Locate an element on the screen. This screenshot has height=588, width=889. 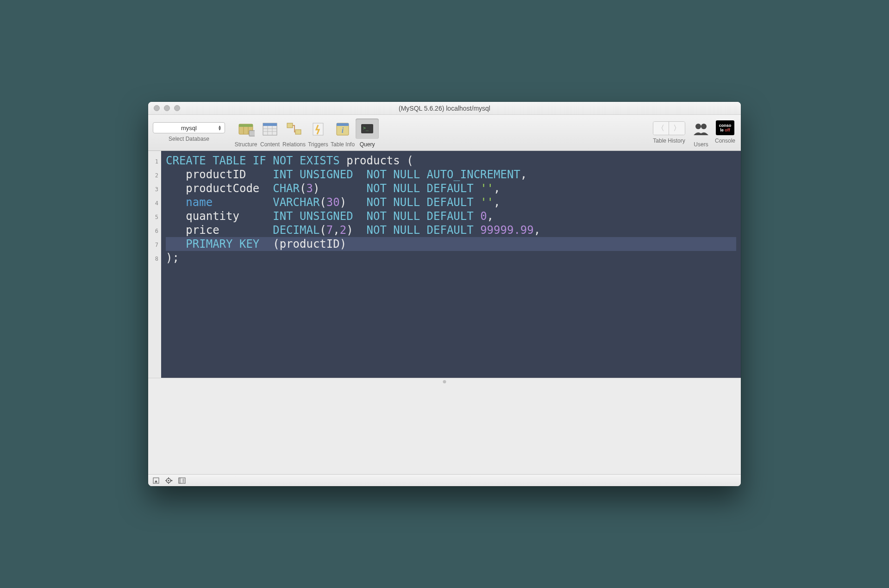
console-off-icon: conso le off is located at coordinates (725, 128).